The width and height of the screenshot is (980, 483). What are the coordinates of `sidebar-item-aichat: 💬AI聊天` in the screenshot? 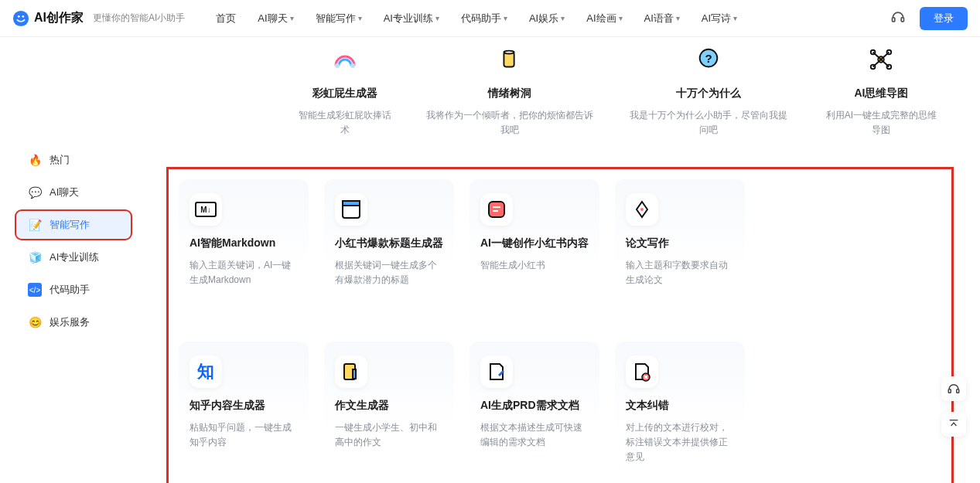 It's located at (73, 192).